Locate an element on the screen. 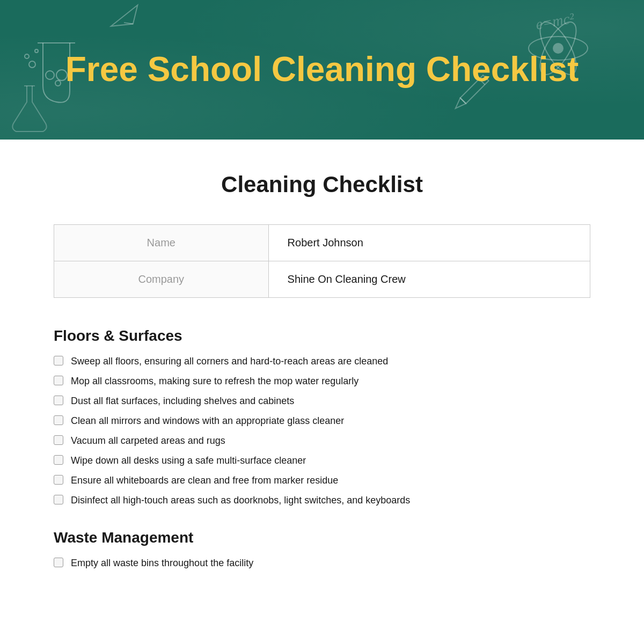 Image resolution: width=644 pixels, height=644 pixels. item-text: Sweep all floors, ensuring all corners a… is located at coordinates (230, 362).